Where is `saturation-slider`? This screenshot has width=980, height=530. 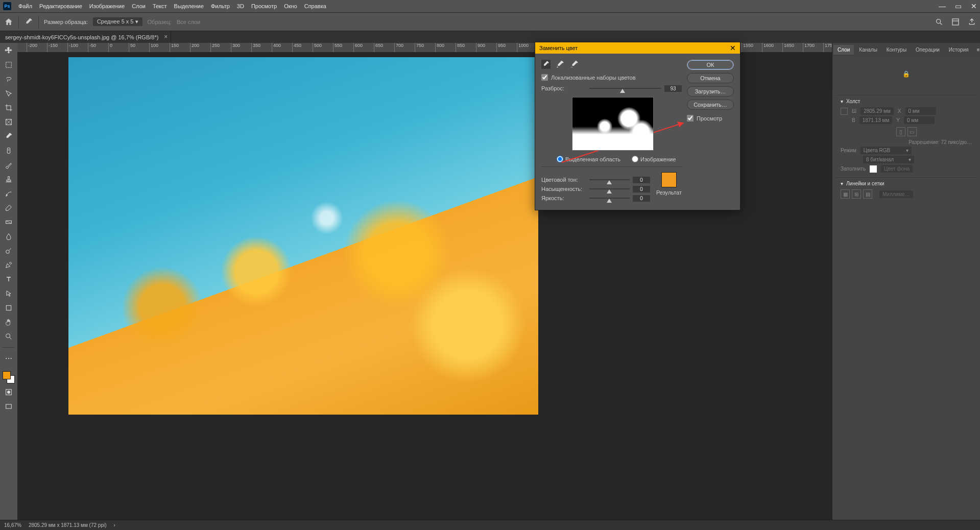 saturation-slider is located at coordinates (610, 189).